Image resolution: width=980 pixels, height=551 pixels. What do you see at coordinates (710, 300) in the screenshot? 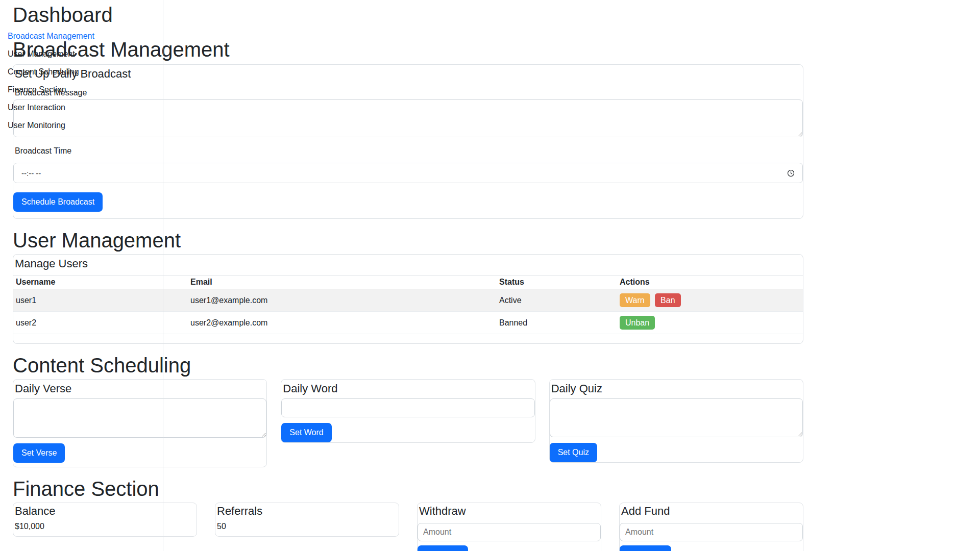
I see `cell-actions: Warn Ban` at bounding box center [710, 300].